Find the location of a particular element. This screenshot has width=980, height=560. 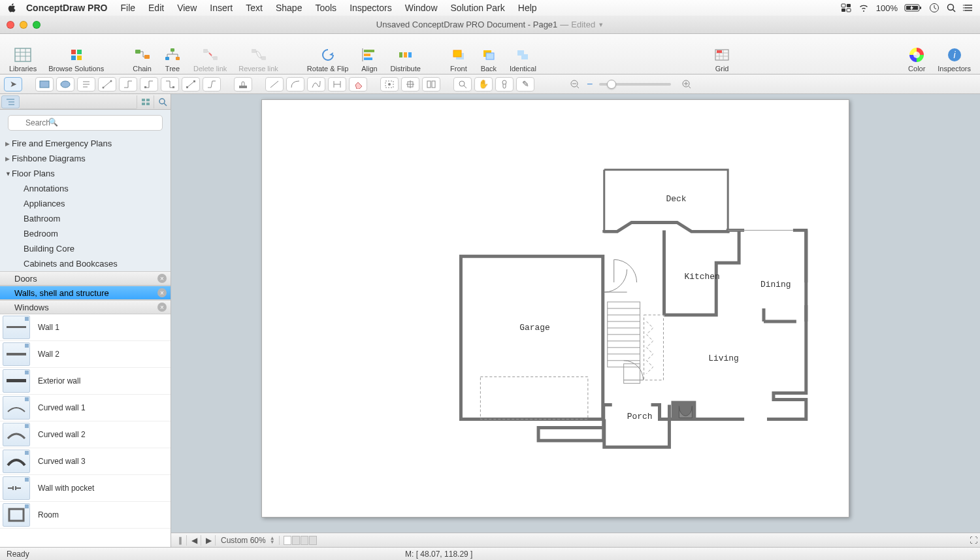

libheader-walls: Walls, shell and structure× is located at coordinates (85, 293).